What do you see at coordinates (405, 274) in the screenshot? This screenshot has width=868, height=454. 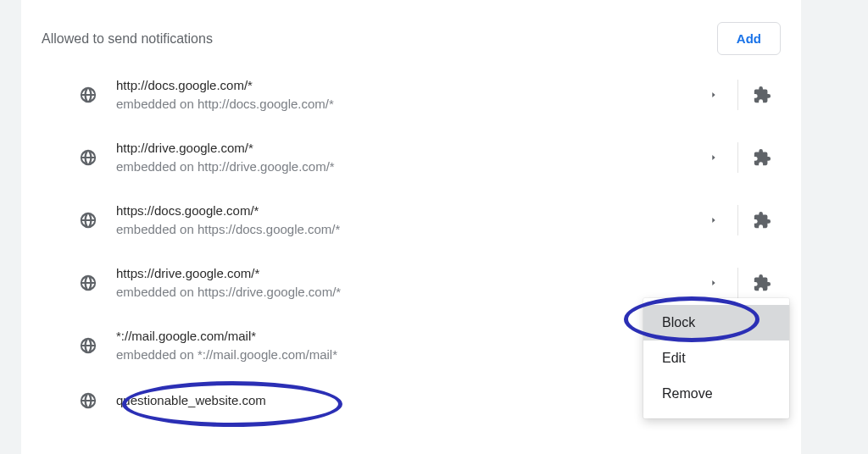 I see `site-url: https://drive.google.com/*` at bounding box center [405, 274].